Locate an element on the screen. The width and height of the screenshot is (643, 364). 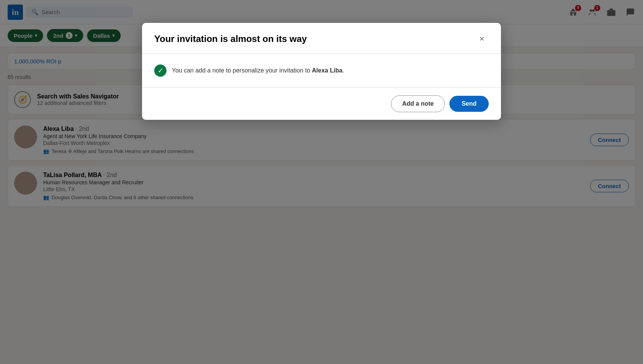
modal-footer: Add a note Send is located at coordinates (322, 104).